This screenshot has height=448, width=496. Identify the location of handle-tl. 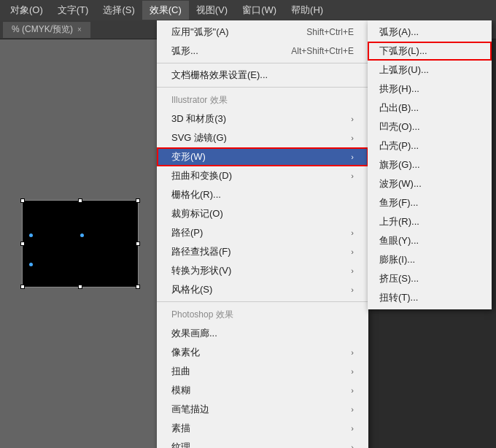
(23, 201).